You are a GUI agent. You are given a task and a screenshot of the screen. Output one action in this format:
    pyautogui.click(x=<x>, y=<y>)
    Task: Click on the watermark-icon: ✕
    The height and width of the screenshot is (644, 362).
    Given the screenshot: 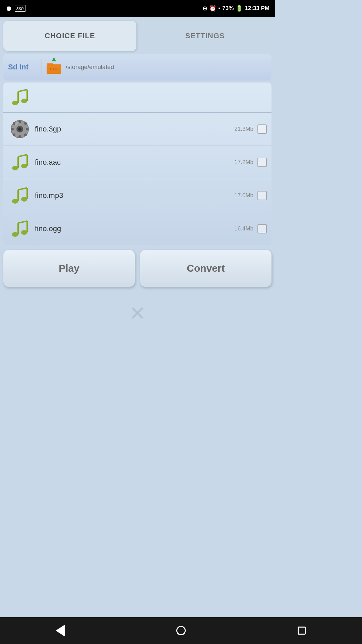 What is the action you would take?
    pyautogui.click(x=137, y=313)
    